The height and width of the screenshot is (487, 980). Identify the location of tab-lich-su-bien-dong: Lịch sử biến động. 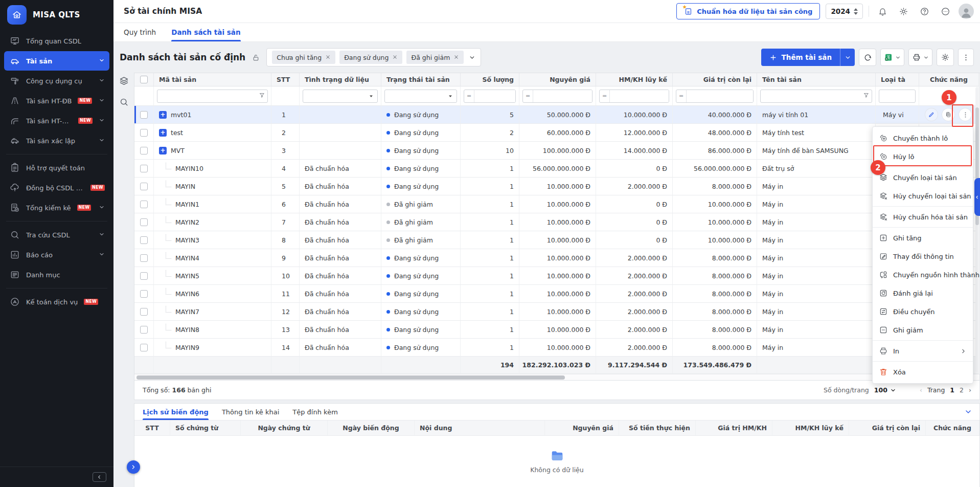
(176, 412).